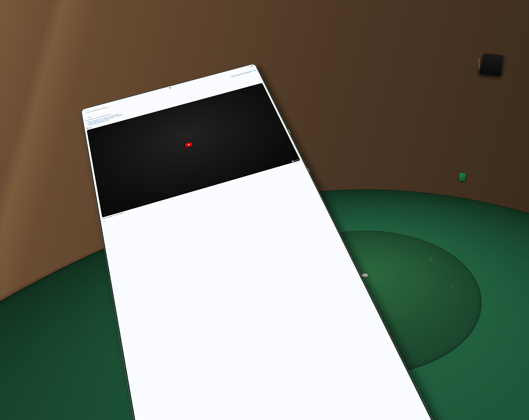  What do you see at coordinates (87, 110) in the screenshot?
I see `status-notification-dot-icon` at bounding box center [87, 110].